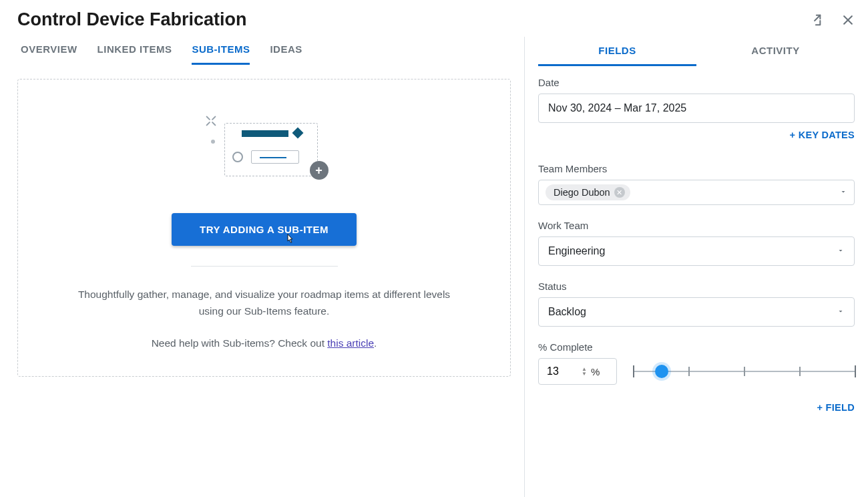  Describe the element at coordinates (351, 343) in the screenshot. I see `help-article-link: this article` at that location.